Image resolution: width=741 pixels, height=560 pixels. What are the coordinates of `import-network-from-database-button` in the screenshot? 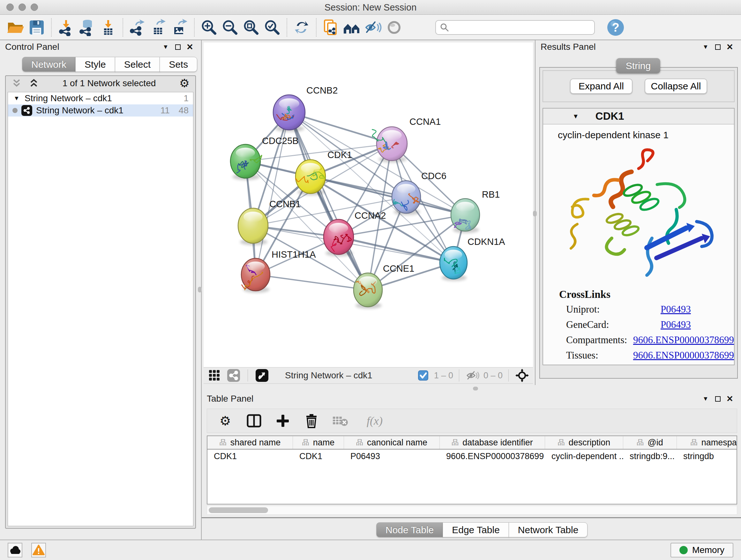 It's located at (87, 27).